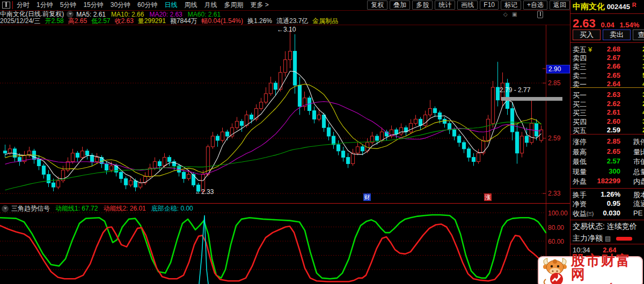 The image size is (644, 284). Describe the element at coordinates (608, 25) in the screenshot. I see `price-change: 0.04` at that location.